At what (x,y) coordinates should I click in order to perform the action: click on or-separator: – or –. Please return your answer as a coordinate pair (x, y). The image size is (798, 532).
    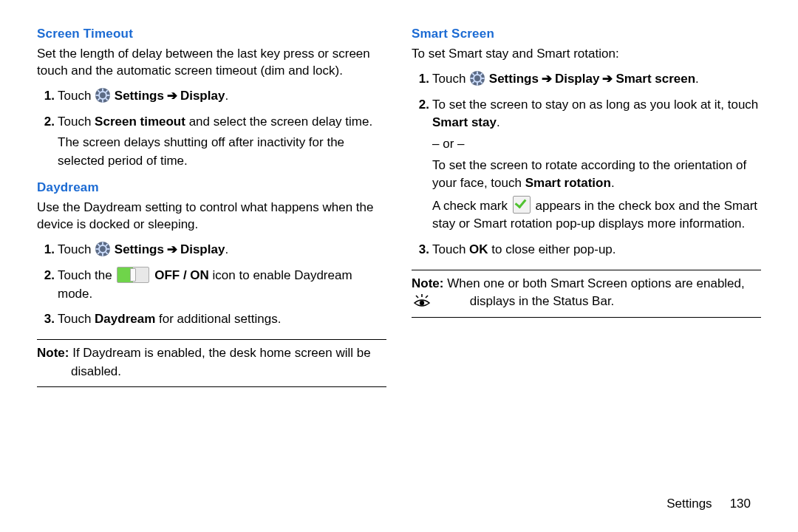
    Looking at the image, I should click on (597, 145).